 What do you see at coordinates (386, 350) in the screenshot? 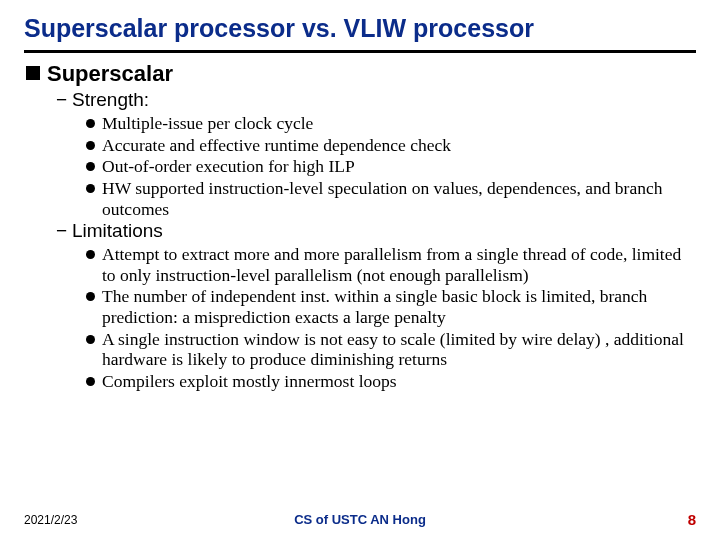
I see `list-item: A single instruction window is not easy …` at bounding box center [386, 350].